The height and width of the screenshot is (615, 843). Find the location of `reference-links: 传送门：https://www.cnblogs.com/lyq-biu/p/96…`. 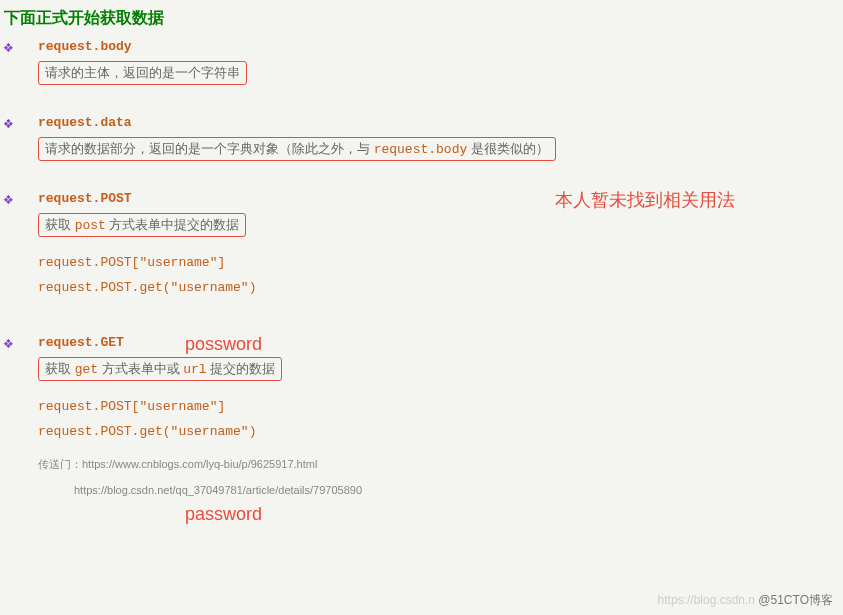

reference-links: 传送门：https://www.cnblogs.com/lyq-biu/p/96… is located at coordinates (422, 478).